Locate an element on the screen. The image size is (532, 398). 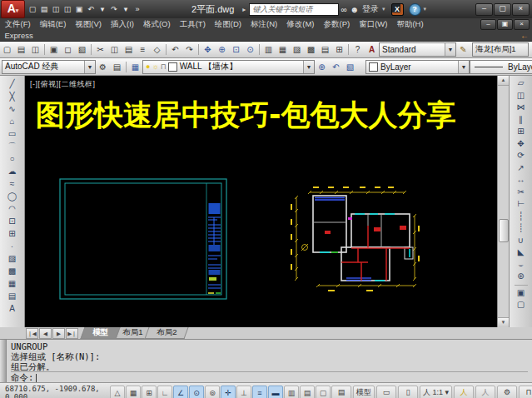
make-object-layer-current-icon: ⊕ is located at coordinates (321, 67).